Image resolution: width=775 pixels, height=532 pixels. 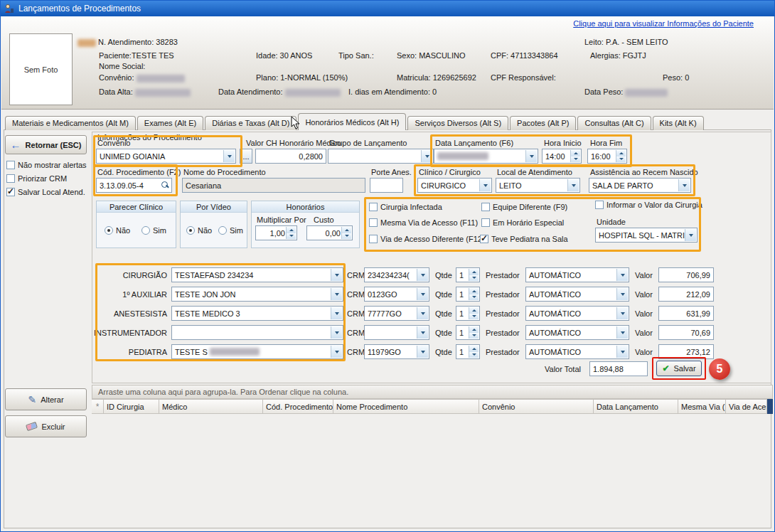 What do you see at coordinates (455, 185) in the screenshot?
I see `clinico-cirurgico-select: CIRURGICO` at bounding box center [455, 185].